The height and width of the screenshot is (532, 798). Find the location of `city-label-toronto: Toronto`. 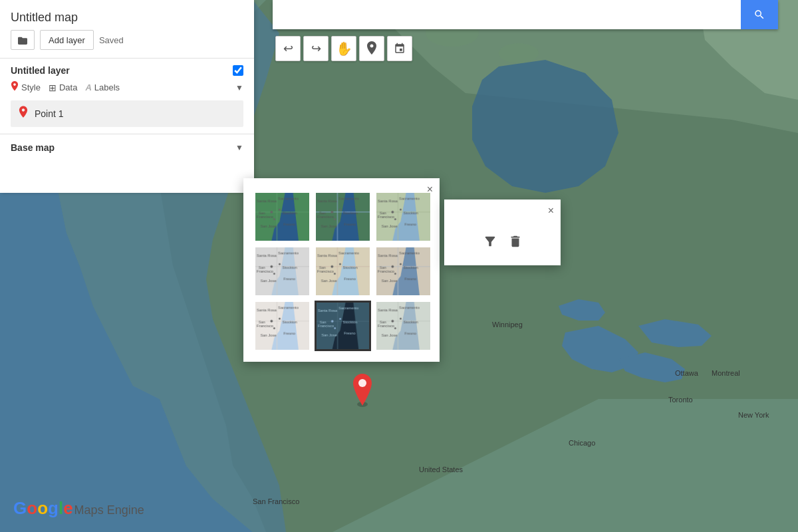

city-label-toronto: Toronto is located at coordinates (681, 400).